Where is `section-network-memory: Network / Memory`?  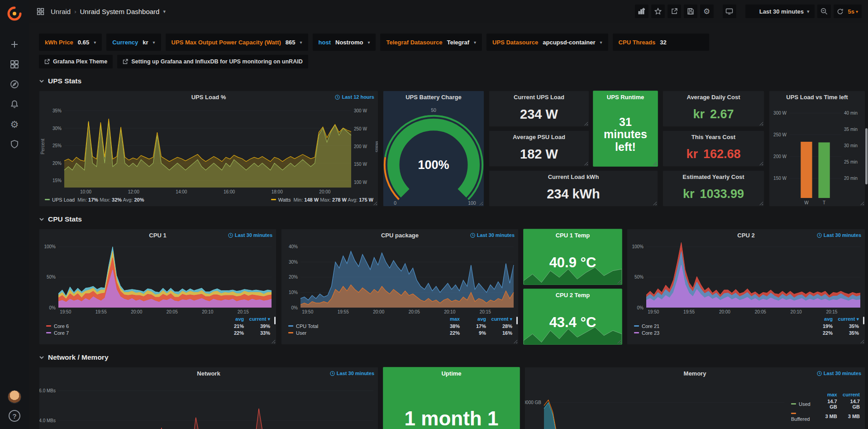 section-network-memory: Network / Memory is located at coordinates (452, 357).